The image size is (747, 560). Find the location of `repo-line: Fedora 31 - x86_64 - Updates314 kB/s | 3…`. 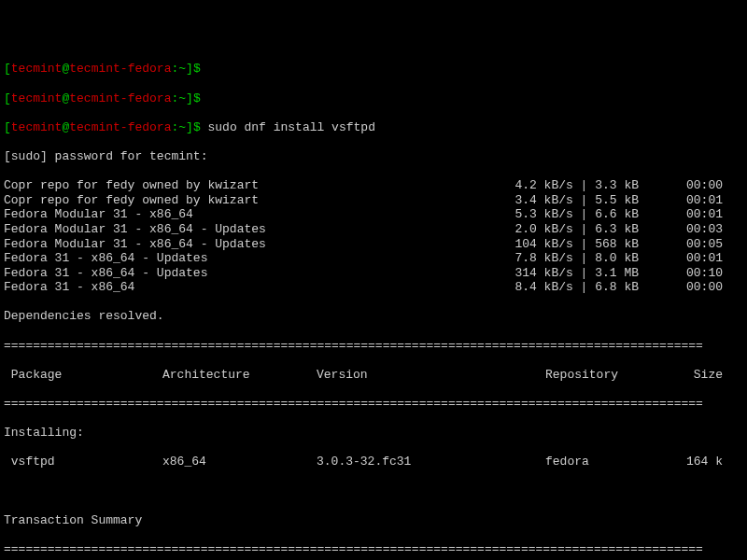

repo-line: Fedora 31 - x86_64 - Updates314 kB/s | 3… is located at coordinates (374, 273).